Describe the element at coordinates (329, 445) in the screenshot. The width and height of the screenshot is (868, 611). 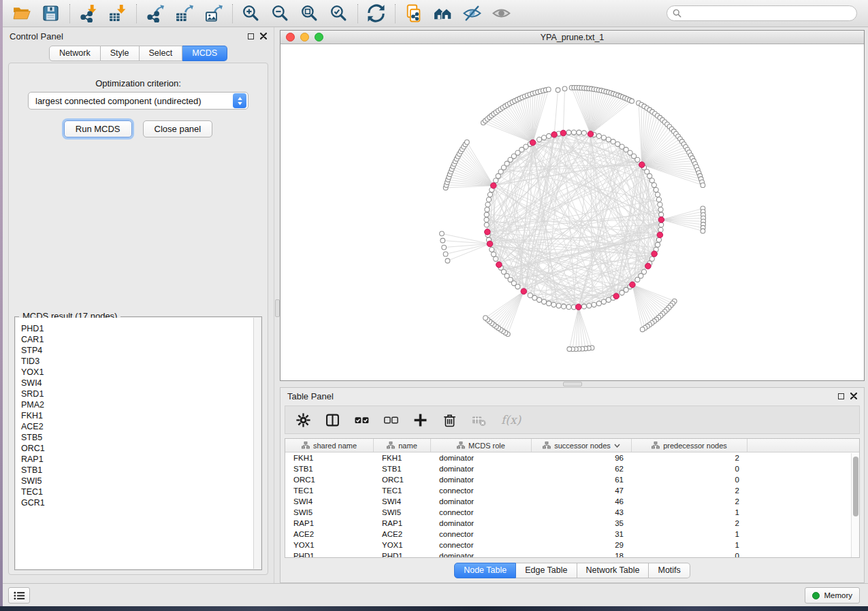
I see `column-header-shared-name: shared name` at that location.